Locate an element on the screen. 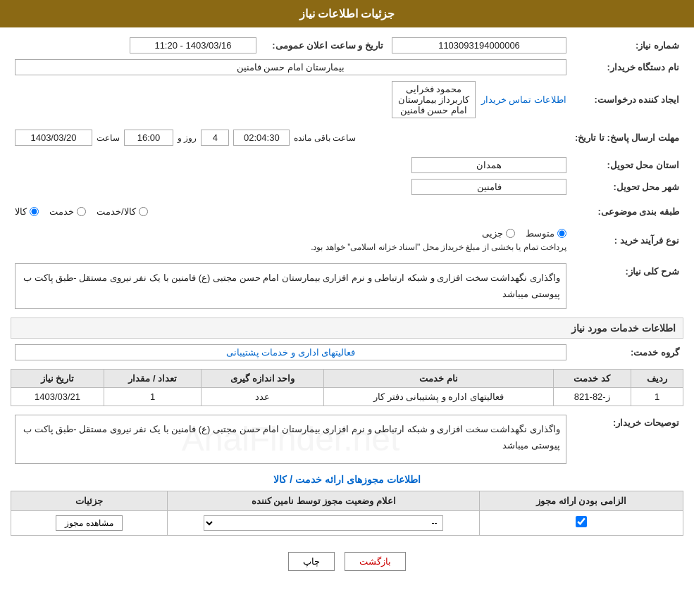 This screenshot has height=616, width=694. view-permit-button: مشاهده مجوز is located at coordinates (89, 523).